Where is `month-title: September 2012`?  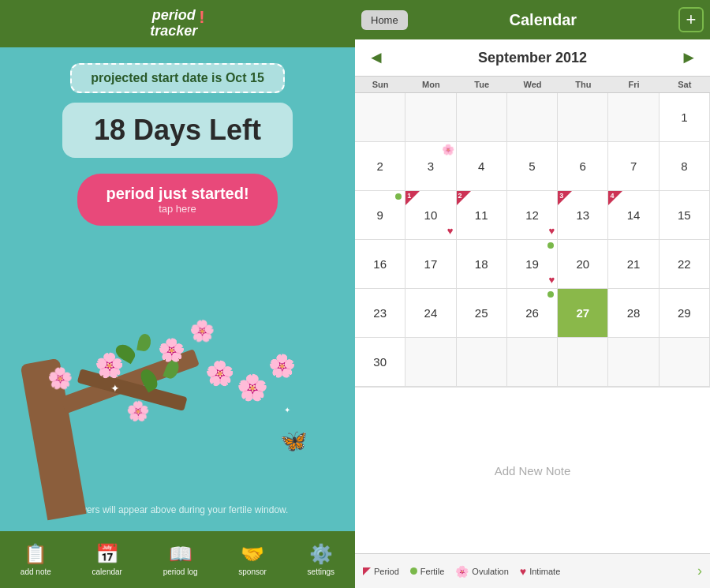 month-title: September 2012 is located at coordinates (532, 58).